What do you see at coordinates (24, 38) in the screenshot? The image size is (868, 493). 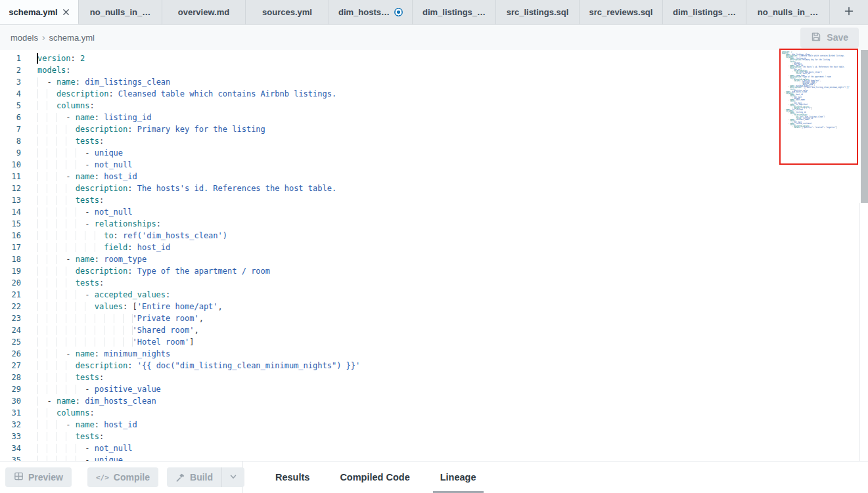 I see `breadcrumb-models: models` at bounding box center [24, 38].